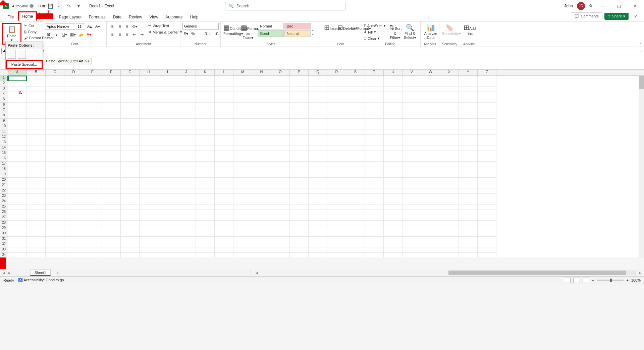 The width and height of the screenshot is (644, 350). What do you see at coordinates (449, 229) in the screenshot?
I see `cell-X29` at bounding box center [449, 229].